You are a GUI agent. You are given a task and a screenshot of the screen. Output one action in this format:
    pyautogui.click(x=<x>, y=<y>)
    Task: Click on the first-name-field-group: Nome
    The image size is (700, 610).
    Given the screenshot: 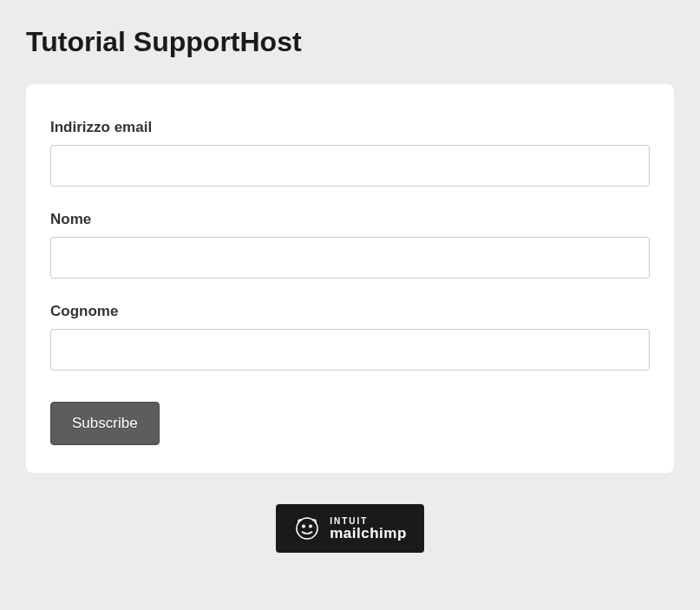 What is the action you would take?
    pyautogui.click(x=350, y=245)
    